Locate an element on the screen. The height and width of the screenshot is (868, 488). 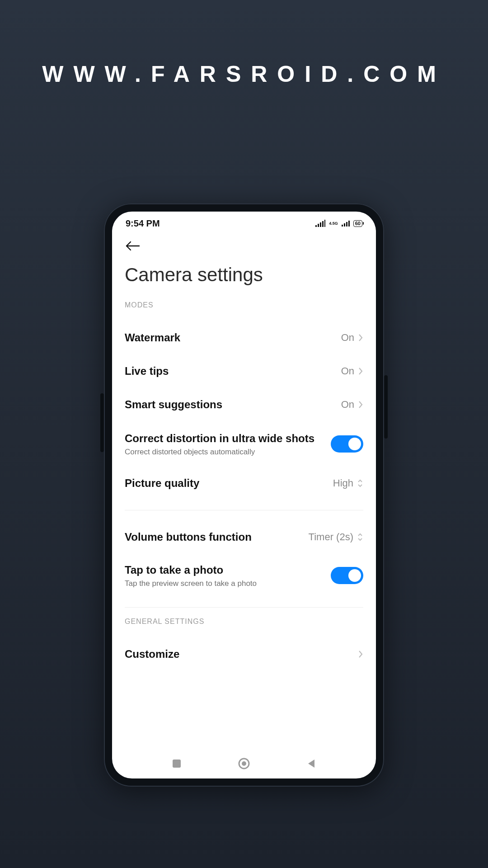
nav-home-button is located at coordinates (244, 764).